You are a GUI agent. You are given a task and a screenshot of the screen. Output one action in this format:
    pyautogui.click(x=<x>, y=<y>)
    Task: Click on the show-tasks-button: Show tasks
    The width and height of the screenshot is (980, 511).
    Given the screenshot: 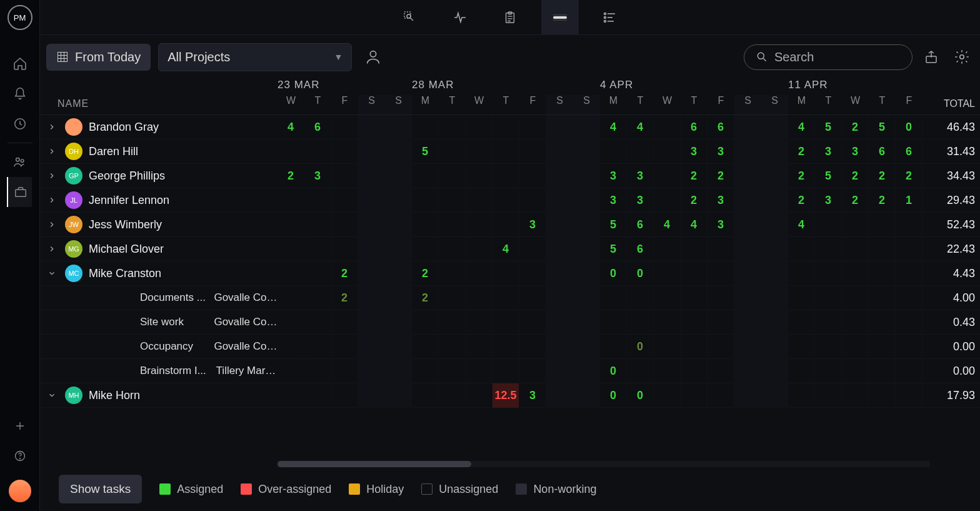 What is the action you would take?
    pyautogui.click(x=100, y=489)
    